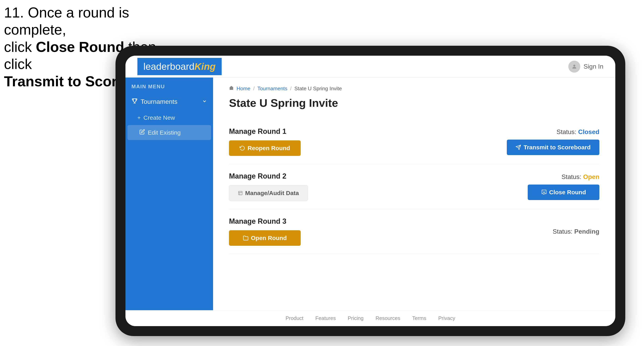 The image size is (644, 346). I want to click on trophy-icon, so click(134, 102).